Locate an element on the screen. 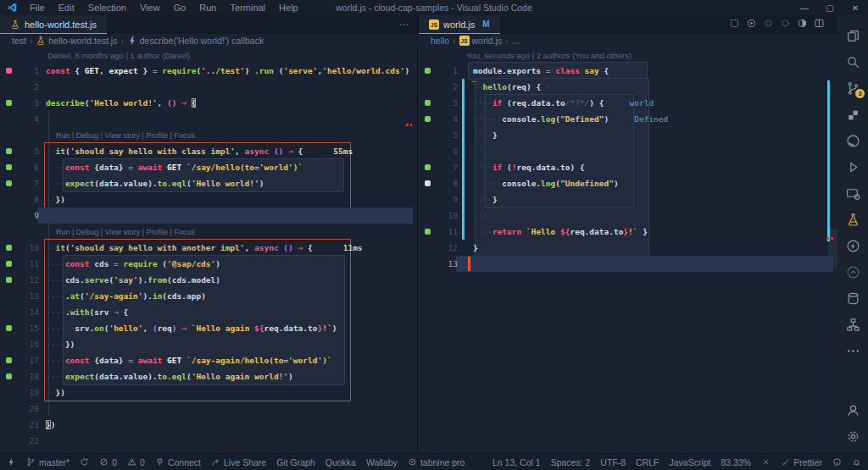  tab-overflow-button: ⋯ is located at coordinates (403, 25).